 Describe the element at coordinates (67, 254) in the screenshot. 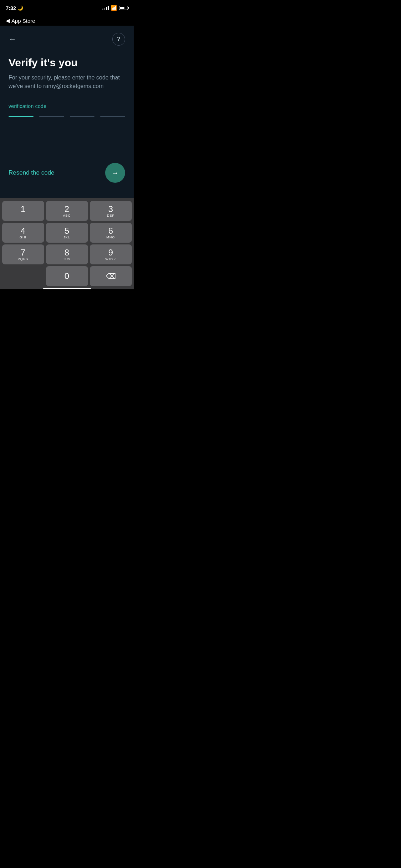

I see `keyboard-row-3: 7 PQRS 8 TUV 9 WXYZ` at that location.